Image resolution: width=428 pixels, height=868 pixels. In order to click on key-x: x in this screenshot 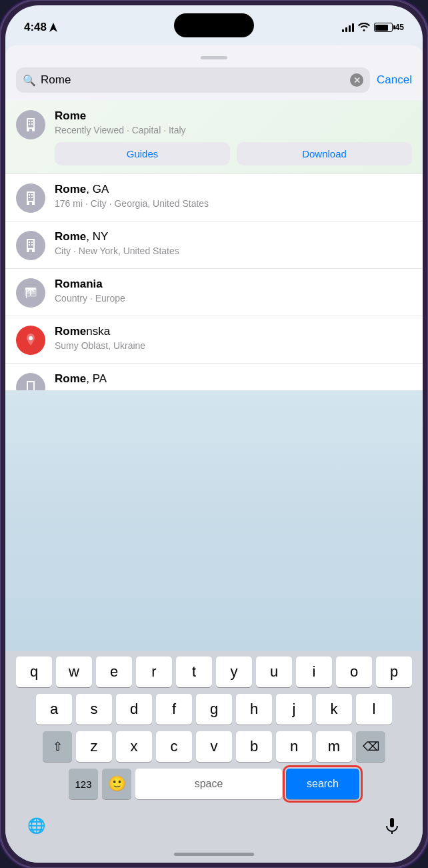, I will do `click(134, 747)`.